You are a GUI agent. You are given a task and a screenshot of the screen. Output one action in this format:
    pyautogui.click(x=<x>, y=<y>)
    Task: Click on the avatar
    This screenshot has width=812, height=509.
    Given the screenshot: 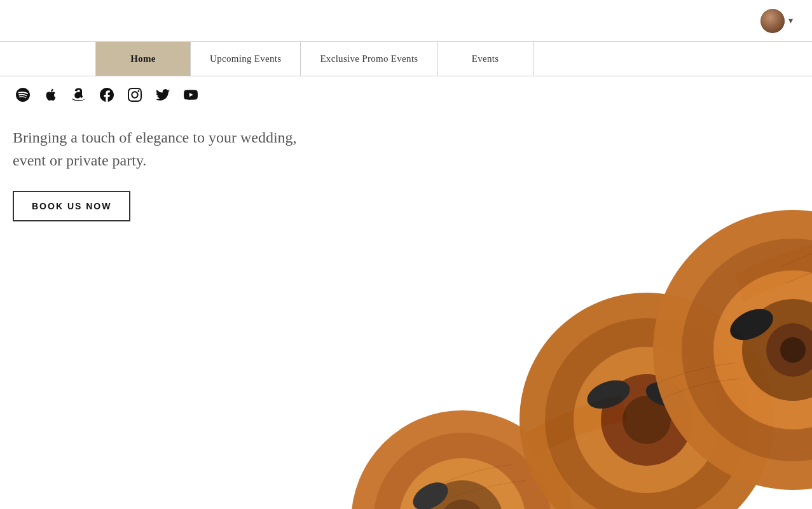 What is the action you would take?
    pyautogui.click(x=773, y=21)
    